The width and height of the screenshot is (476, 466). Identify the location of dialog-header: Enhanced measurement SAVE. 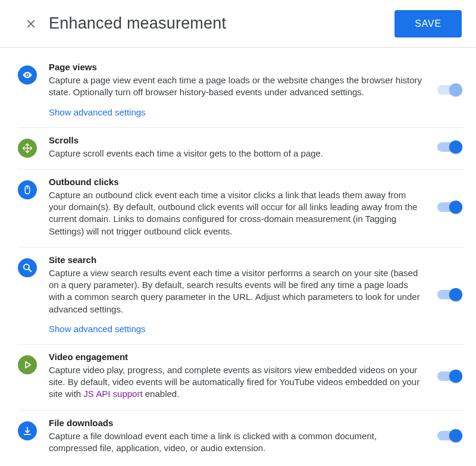
(238, 24).